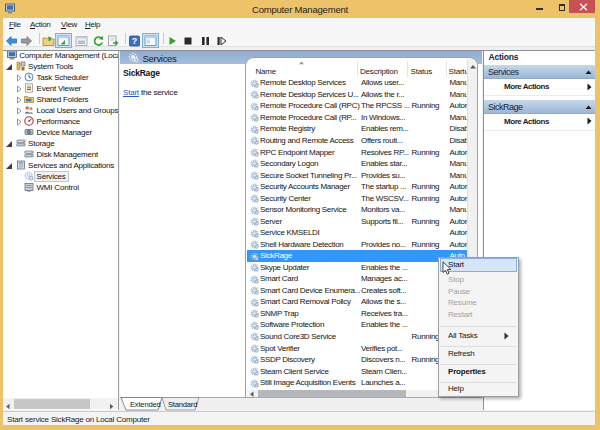 The height and width of the screenshot is (430, 600). What do you see at coordinates (146, 404) in the screenshot?
I see `svg-text: Extended` at bounding box center [146, 404].